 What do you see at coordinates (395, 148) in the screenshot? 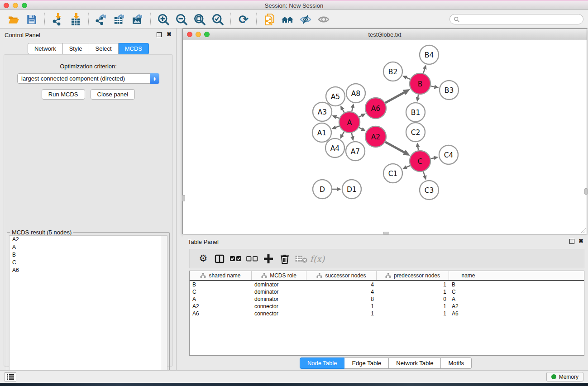
I see `edge-A2-C` at bounding box center [395, 148].